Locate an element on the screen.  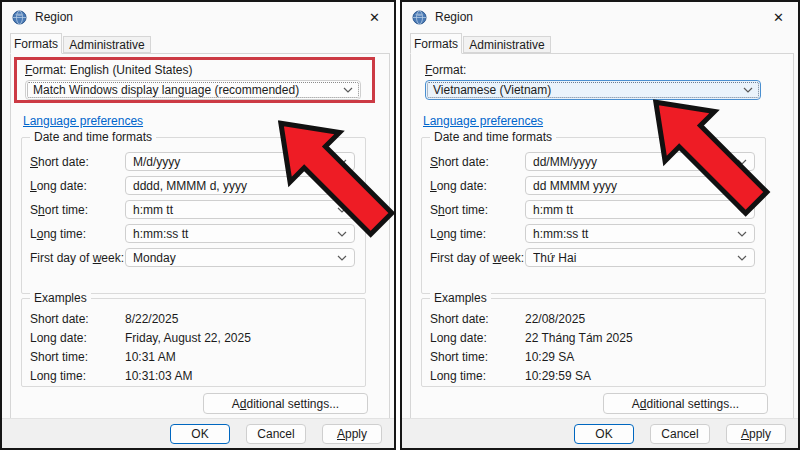
short-date-row: Short date: M/d/yyyy is located at coordinates (192, 162).